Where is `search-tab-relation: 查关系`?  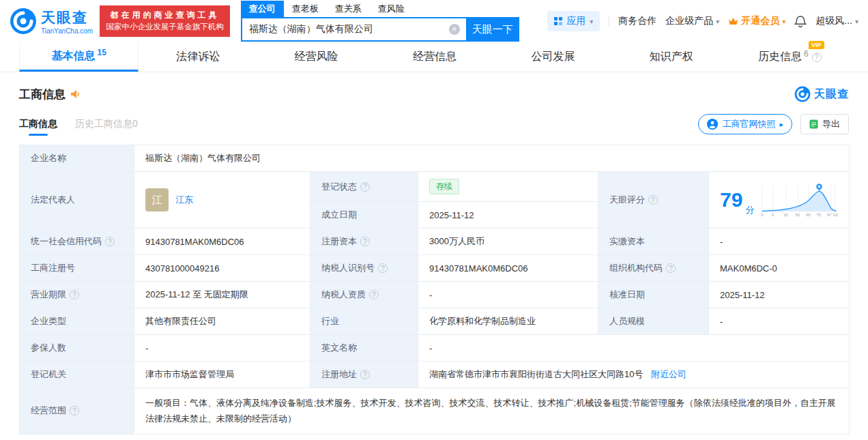
search-tab-relation: 查关系 is located at coordinates (348, 9).